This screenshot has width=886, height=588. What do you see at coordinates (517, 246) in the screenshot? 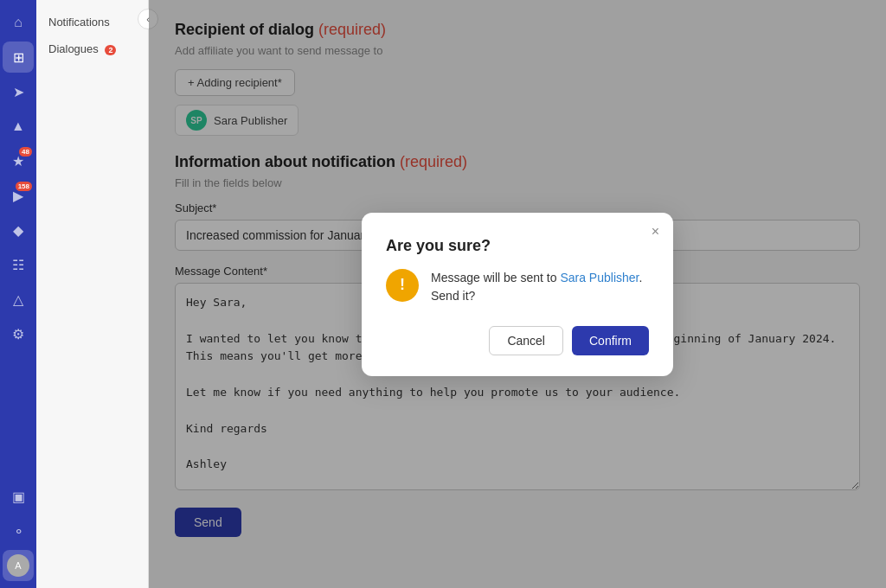
I see `dialog-title: Are you sure?` at bounding box center [517, 246].